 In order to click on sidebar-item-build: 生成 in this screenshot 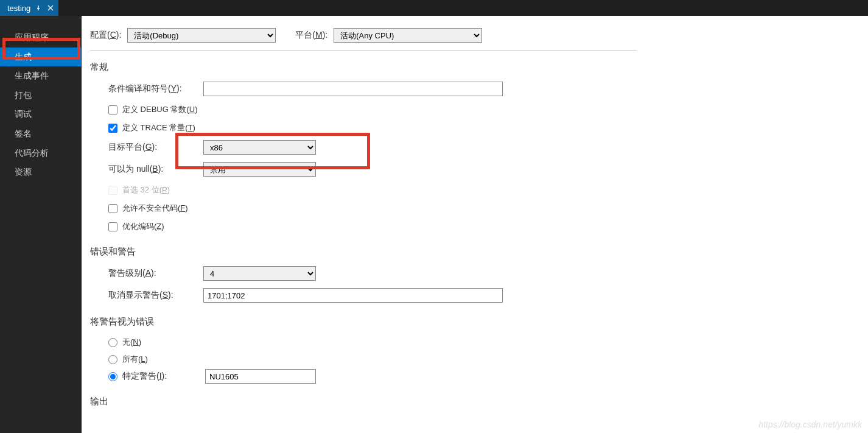, I will do `click(40, 57)`.